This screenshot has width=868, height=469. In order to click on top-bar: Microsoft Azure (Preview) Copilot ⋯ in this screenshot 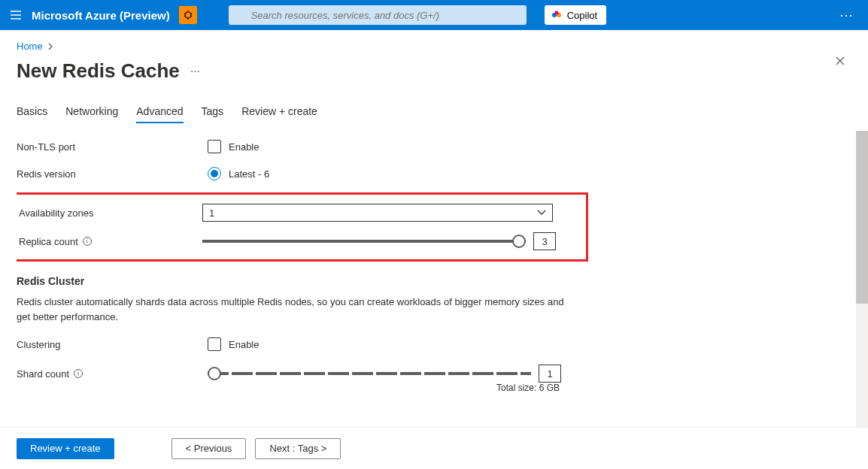, I will do `click(434, 15)`.